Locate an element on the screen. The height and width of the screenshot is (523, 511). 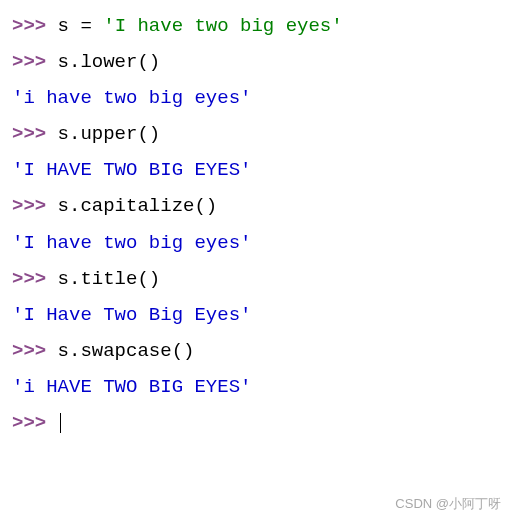
output-text: 'I have two big eyes' is located at coordinates (132, 243).